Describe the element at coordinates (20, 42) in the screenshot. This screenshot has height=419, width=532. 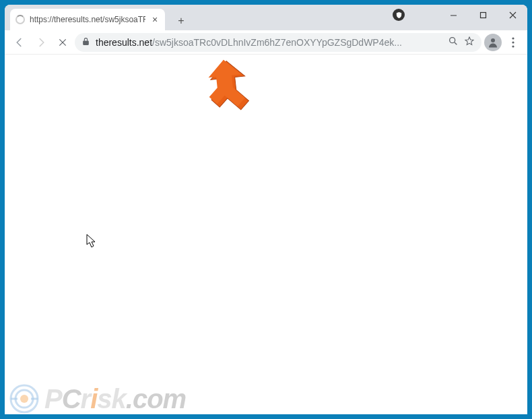
I see `back-button` at that location.